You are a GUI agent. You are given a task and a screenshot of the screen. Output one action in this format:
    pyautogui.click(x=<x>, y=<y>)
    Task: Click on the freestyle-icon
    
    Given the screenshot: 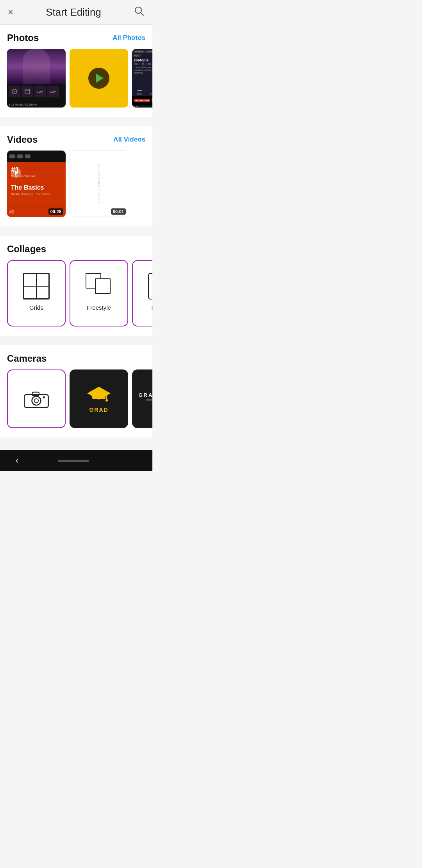 What is the action you would take?
    pyautogui.click(x=99, y=286)
    